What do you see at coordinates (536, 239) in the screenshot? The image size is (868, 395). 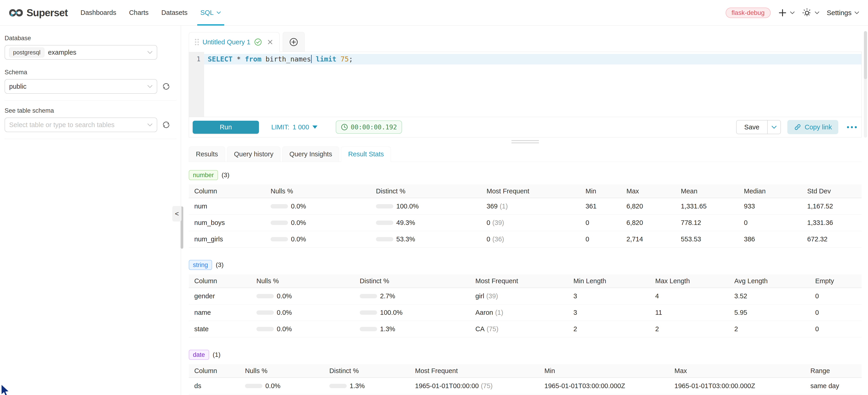 I see `most-frequent-cell: 0(36)` at bounding box center [536, 239].